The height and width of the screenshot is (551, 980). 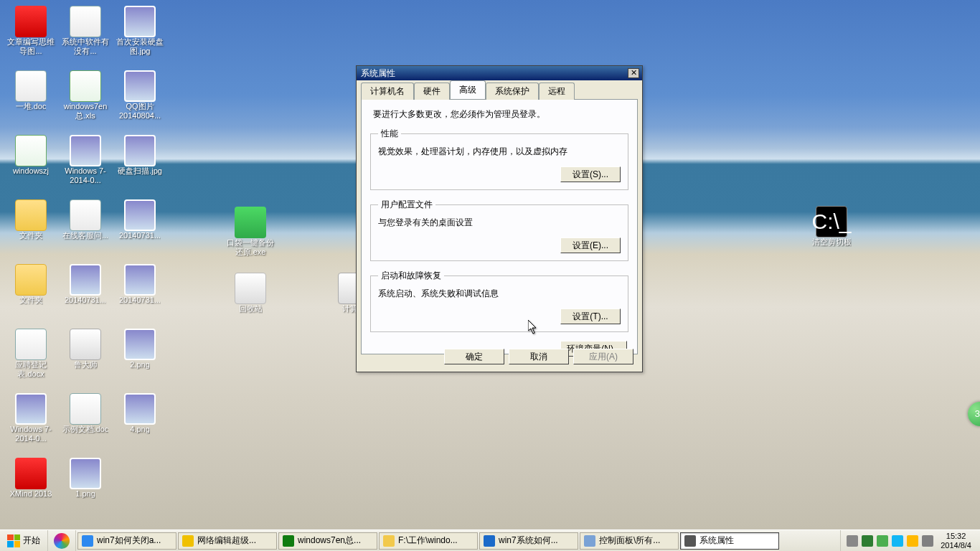 I want to click on desktop-icon-img-201407b: 20140731..., so click(x=140, y=228).